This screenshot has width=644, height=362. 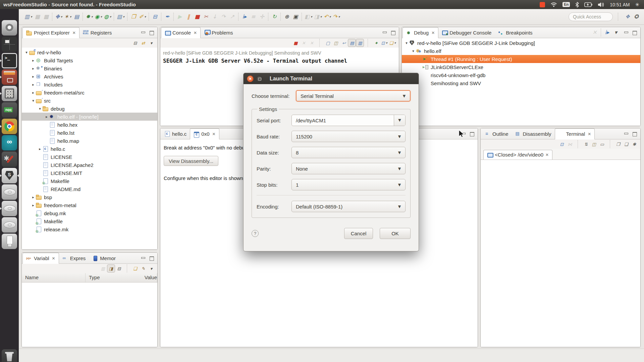 I want to click on view-tab: Disassembly ✕, so click(x=533, y=134).